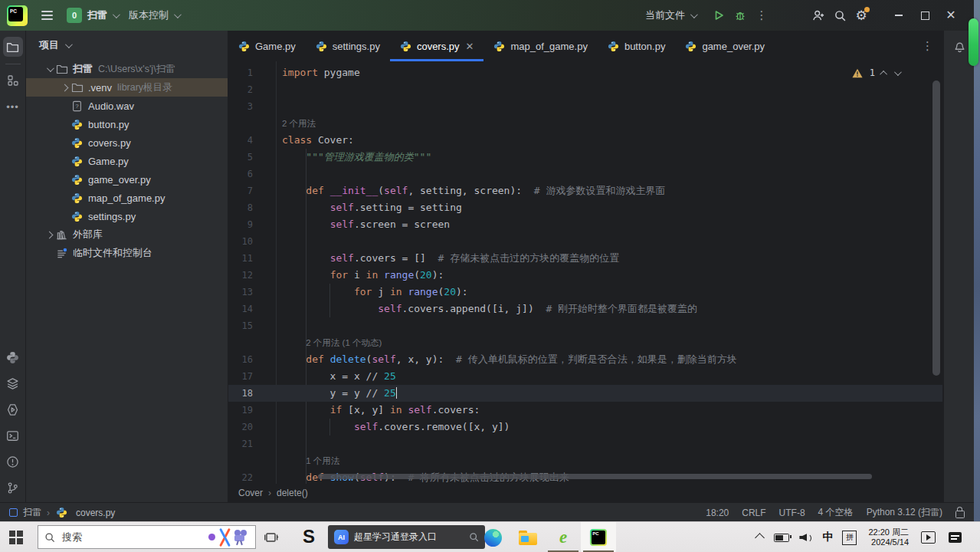 The image size is (980, 552). What do you see at coordinates (927, 46) in the screenshot?
I see `tab-more-icon: ⋮` at bounding box center [927, 46].